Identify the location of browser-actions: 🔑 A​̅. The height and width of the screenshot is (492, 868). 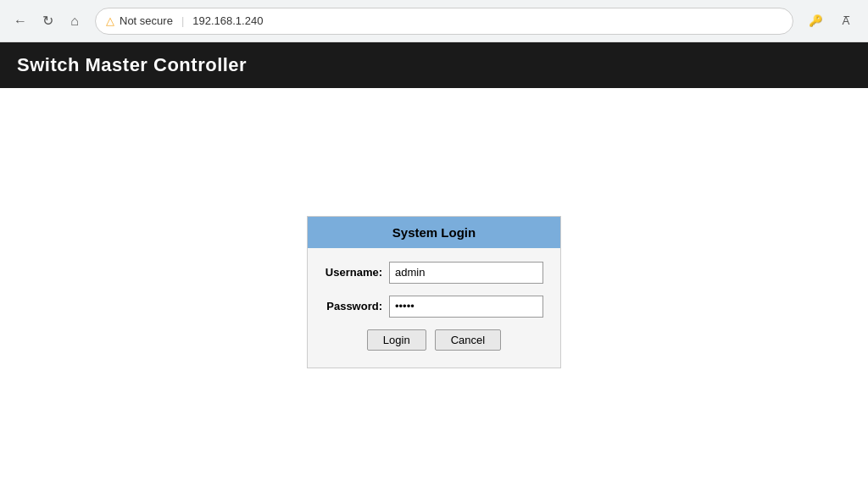
(831, 21).